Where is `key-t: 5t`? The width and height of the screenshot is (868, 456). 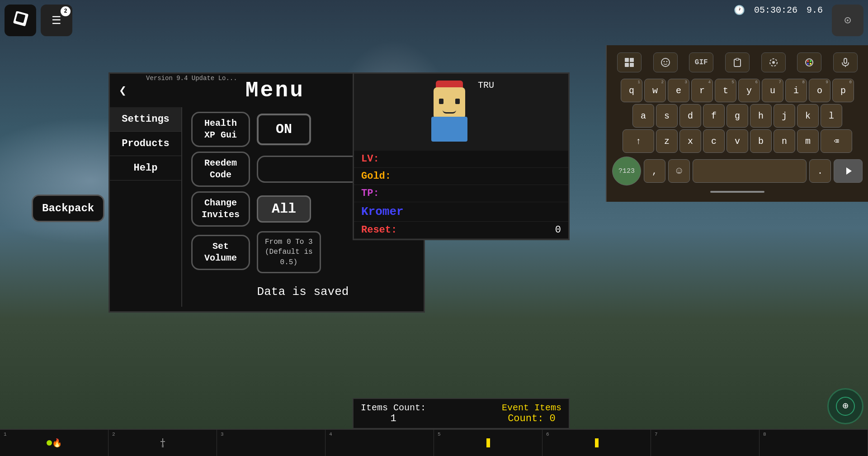 key-t: 5t is located at coordinates (726, 90).